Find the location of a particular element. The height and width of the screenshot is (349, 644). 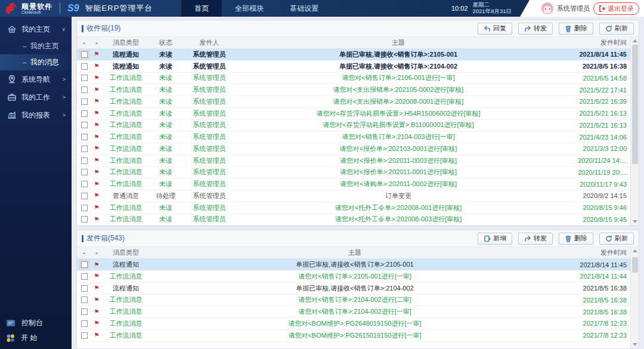

new-button: 新增 is located at coordinates (495, 239).